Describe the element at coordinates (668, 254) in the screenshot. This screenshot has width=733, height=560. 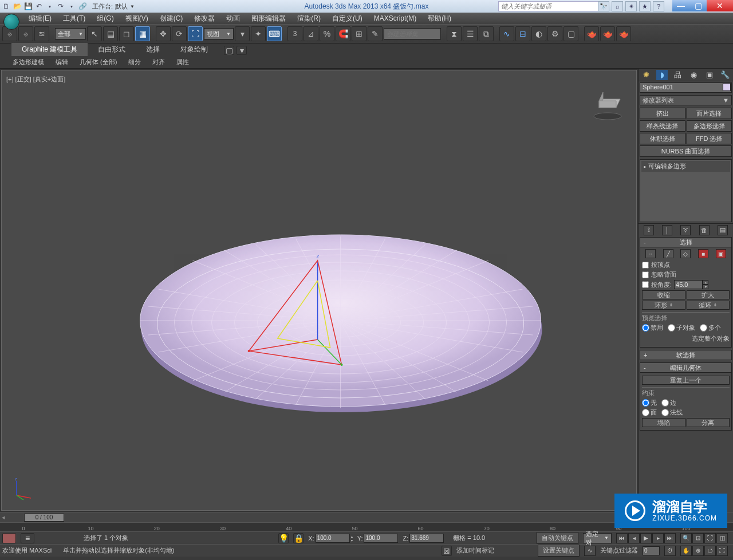
I see `edge-icon: ╱` at that location.